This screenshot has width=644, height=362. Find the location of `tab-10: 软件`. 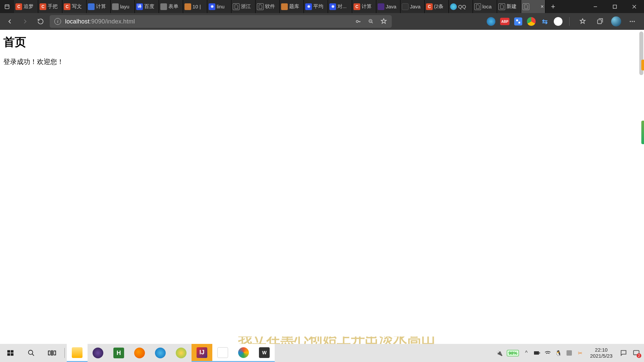

tab-10: 软件 is located at coordinates (268, 7).